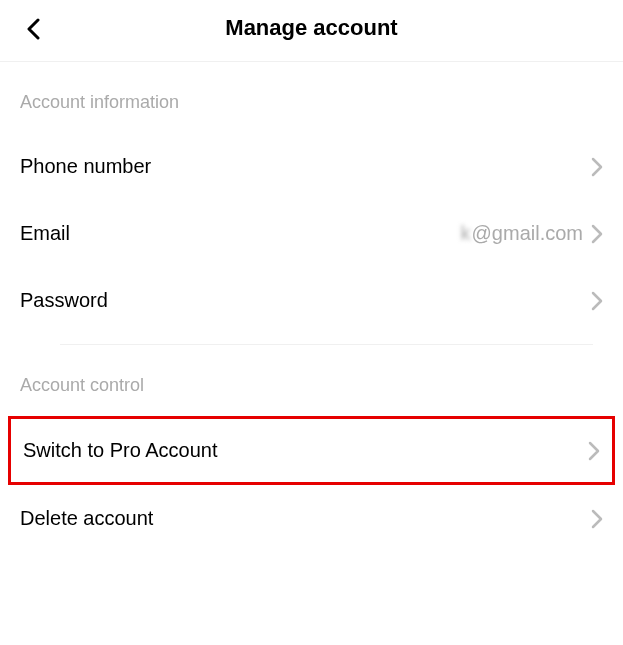 The width and height of the screenshot is (623, 645). I want to click on row-right: k@gmail.com, so click(532, 234).